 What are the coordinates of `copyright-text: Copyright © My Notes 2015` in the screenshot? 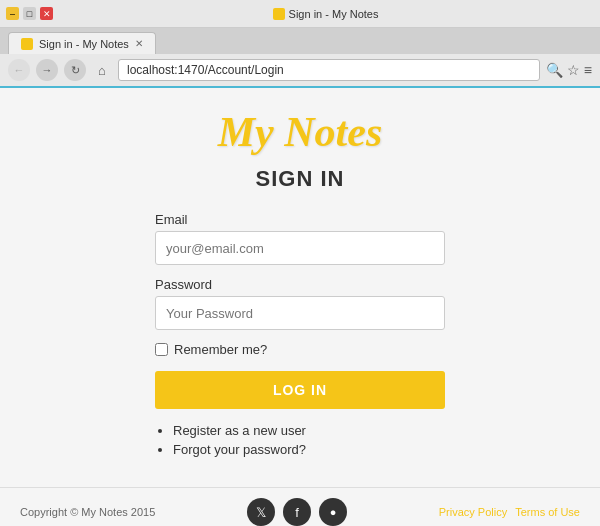 It's located at (88, 512).